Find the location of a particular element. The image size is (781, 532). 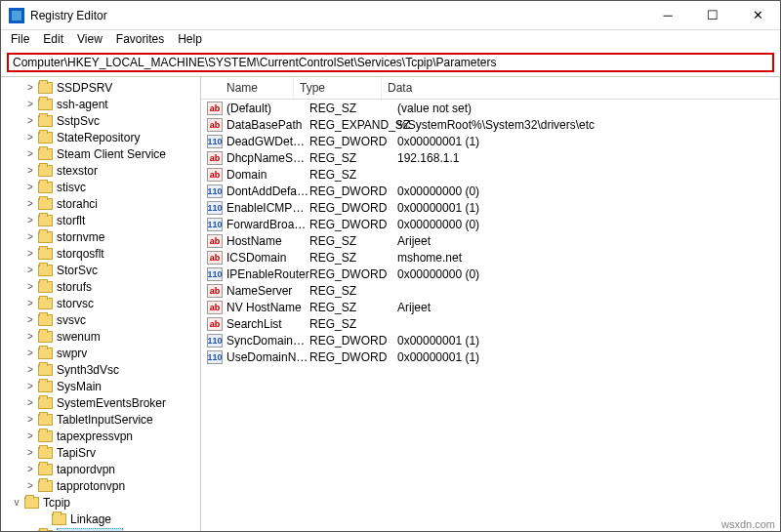

tree-item: >swenum is located at coordinates (101, 336).